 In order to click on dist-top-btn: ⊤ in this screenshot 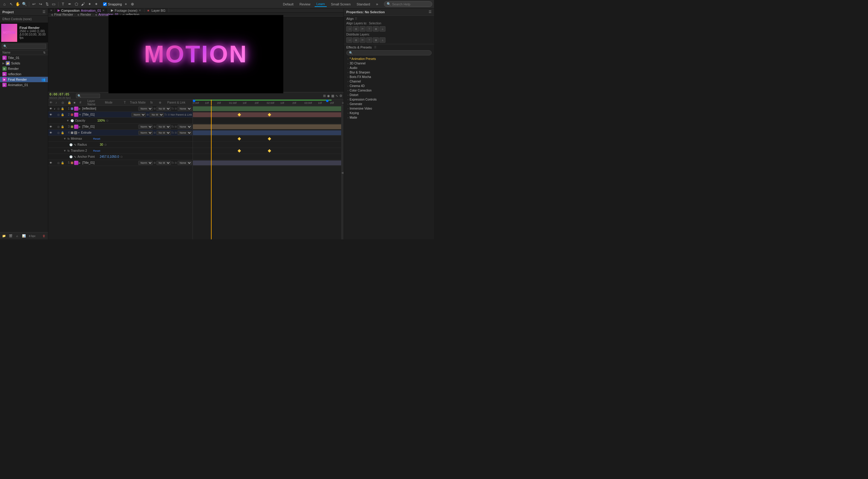, I will do `click(369, 40)`.